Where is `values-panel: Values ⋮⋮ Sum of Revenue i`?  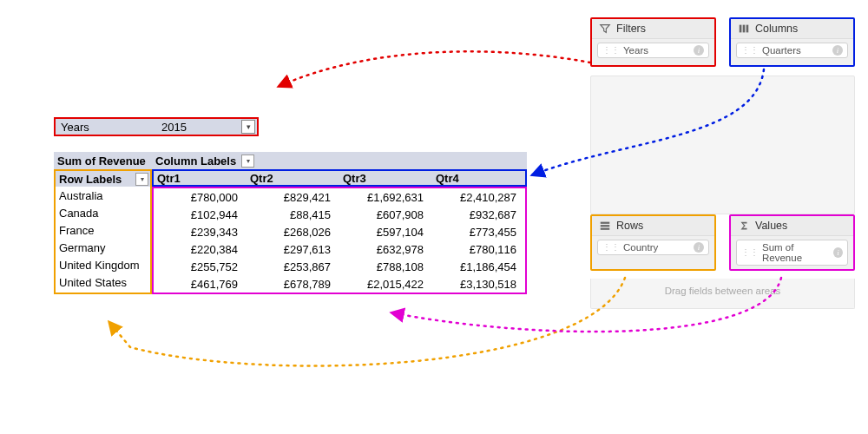 values-panel: Values ⋮⋮ Sum of Revenue i is located at coordinates (792, 243).